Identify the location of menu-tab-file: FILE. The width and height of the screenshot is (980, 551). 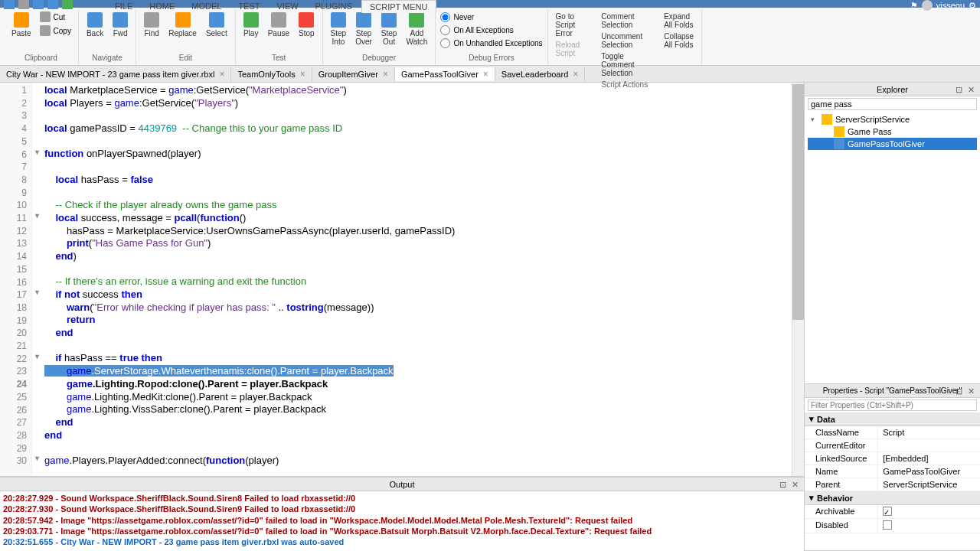
(124, 6).